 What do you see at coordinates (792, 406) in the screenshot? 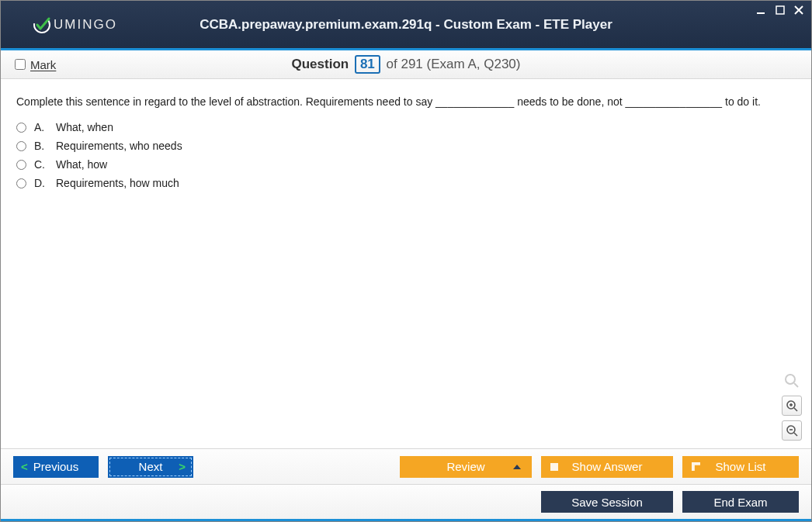
I see `side-tools` at bounding box center [792, 406].